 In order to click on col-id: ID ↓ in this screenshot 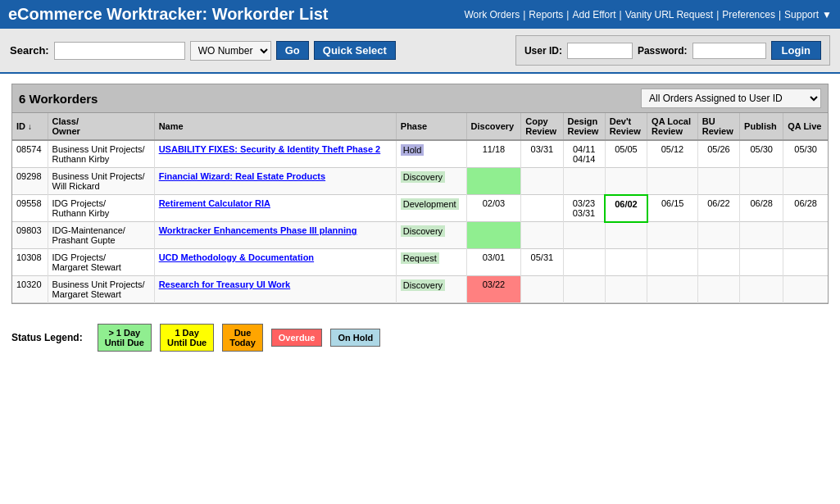, I will do `click(30, 126)`.